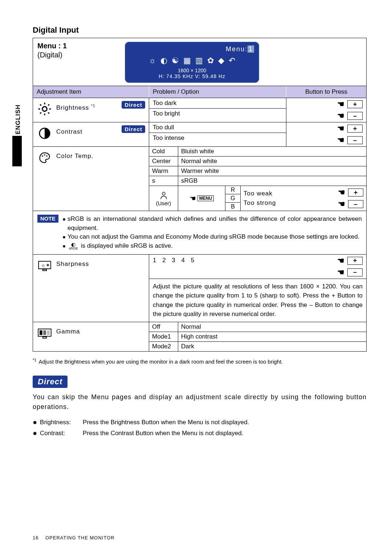 The image size is (392, 555). What do you see at coordinates (272, 171) in the screenshot?
I see `ct-warm-desc: Warmer white` at bounding box center [272, 171].